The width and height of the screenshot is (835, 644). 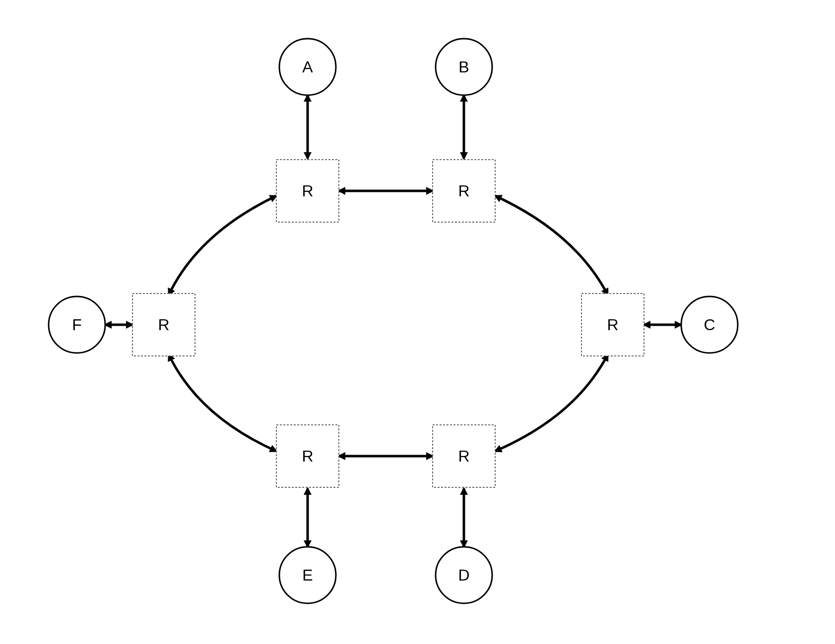 What do you see at coordinates (164, 325) in the screenshot?
I see `router-label-F: R` at bounding box center [164, 325].